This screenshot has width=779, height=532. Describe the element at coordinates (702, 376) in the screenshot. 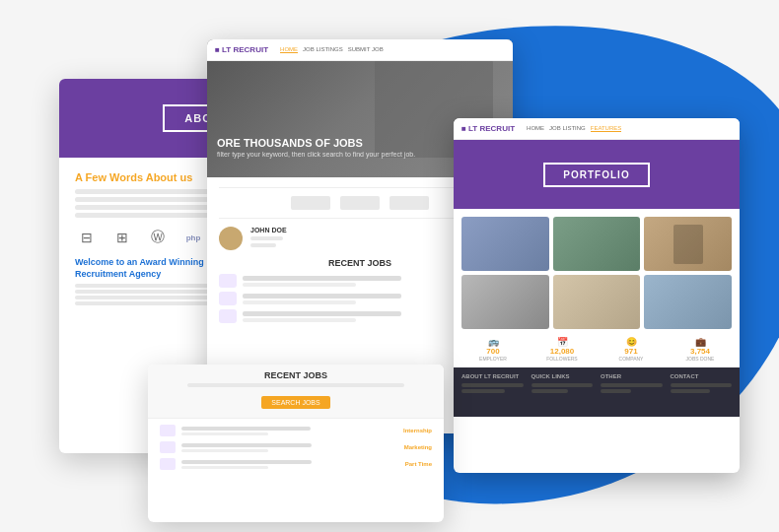

I see `footer-contact-title: CONTACT` at that location.